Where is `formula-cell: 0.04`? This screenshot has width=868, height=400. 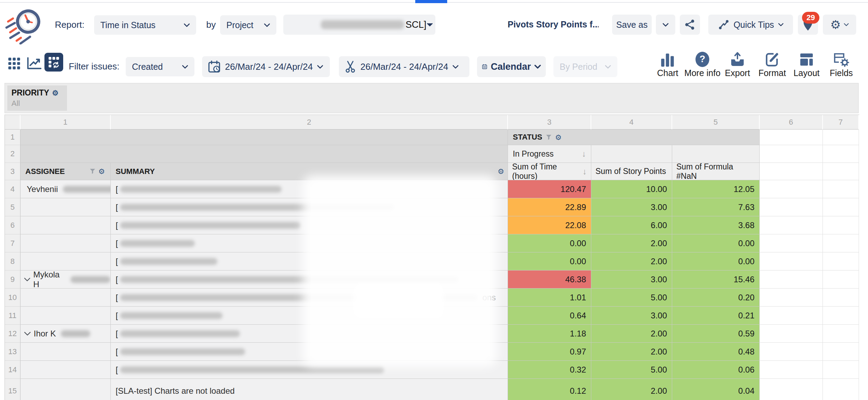 formula-cell: 0.04 is located at coordinates (716, 390).